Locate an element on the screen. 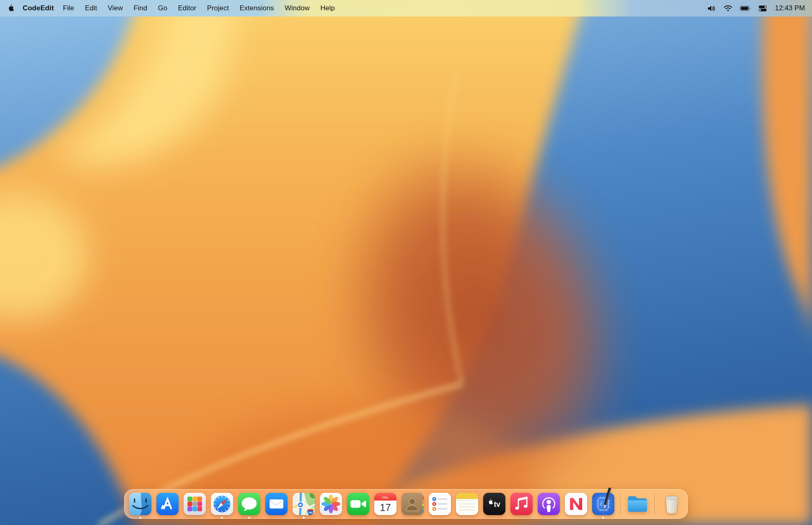 This screenshot has width=812, height=525. app-store-icon is located at coordinates (168, 504).